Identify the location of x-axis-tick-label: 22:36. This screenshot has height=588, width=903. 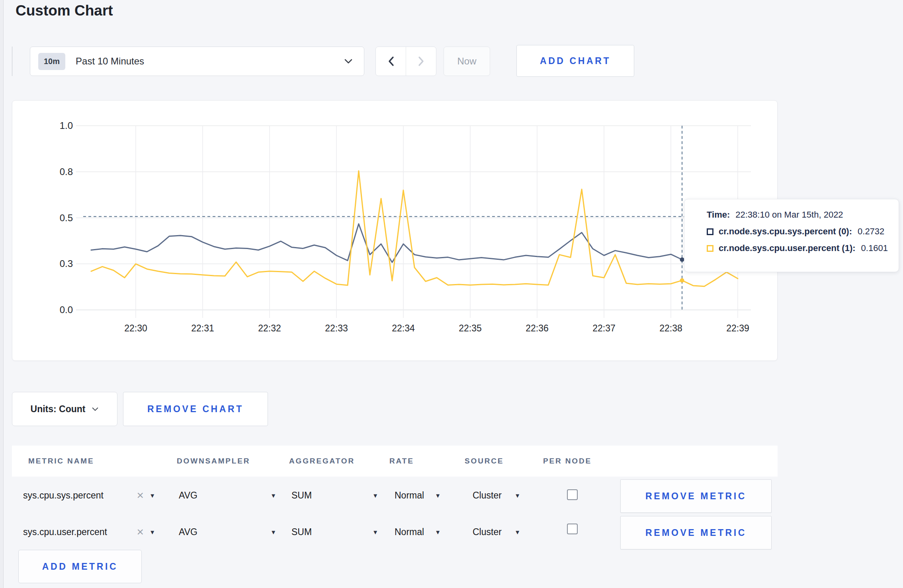
(537, 328).